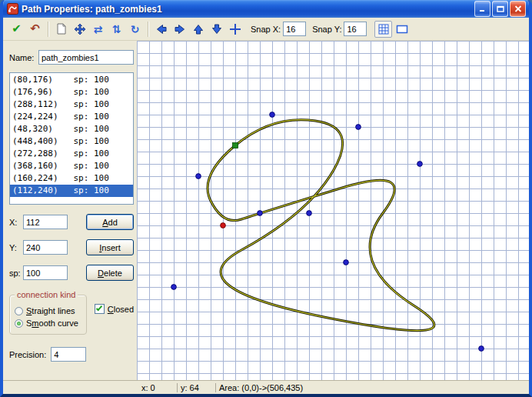 This screenshot has width=532, height=397. I want to click on radio-smooth-curve: Smooth curve, so click(49, 323).